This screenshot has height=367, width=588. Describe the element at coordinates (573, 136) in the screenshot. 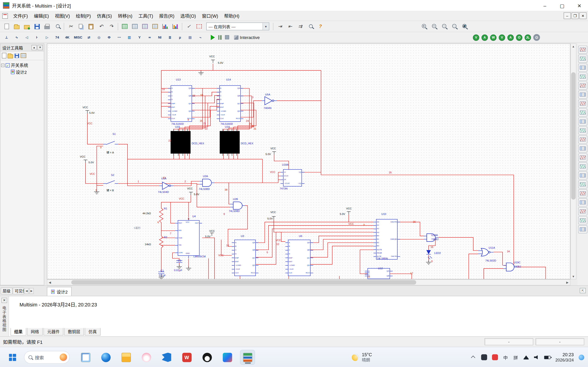

I see `vertical-scroll-thumb` at that location.